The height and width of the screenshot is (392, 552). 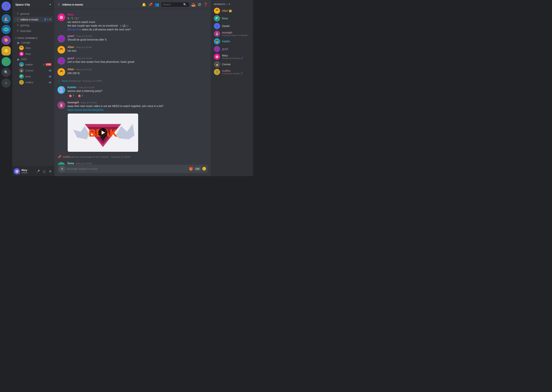 I want to click on search-bar: 🔍, so click(x=175, y=5).